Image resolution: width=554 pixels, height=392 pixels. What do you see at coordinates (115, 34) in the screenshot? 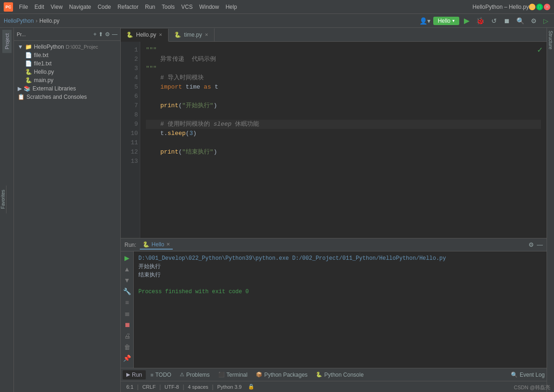
I see `panel-close-icon: —` at bounding box center [115, 34].